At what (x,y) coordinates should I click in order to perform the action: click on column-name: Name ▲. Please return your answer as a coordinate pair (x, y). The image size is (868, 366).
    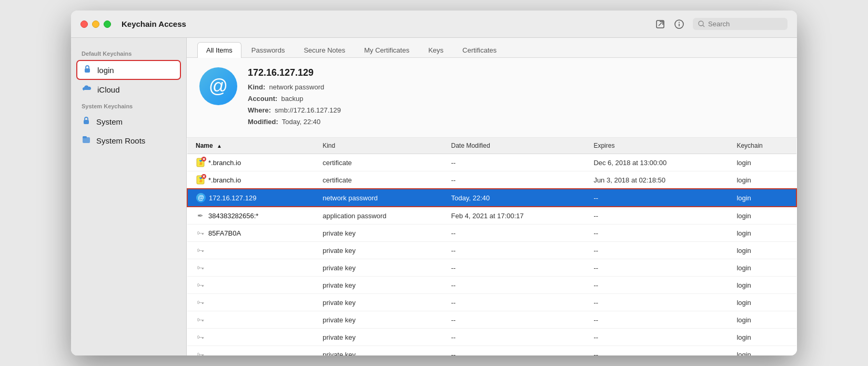
    Looking at the image, I should click on (250, 146).